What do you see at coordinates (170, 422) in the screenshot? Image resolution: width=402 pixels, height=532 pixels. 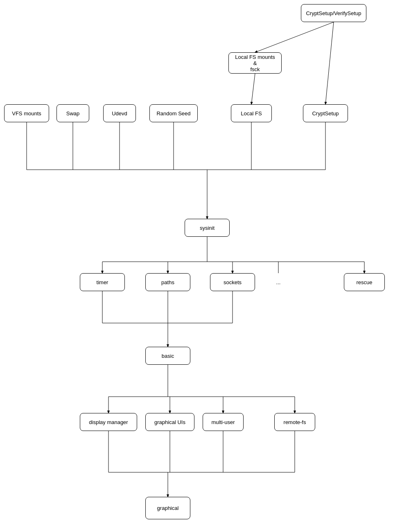 I see `node-graphical-uis: graphical UIs` at bounding box center [170, 422].